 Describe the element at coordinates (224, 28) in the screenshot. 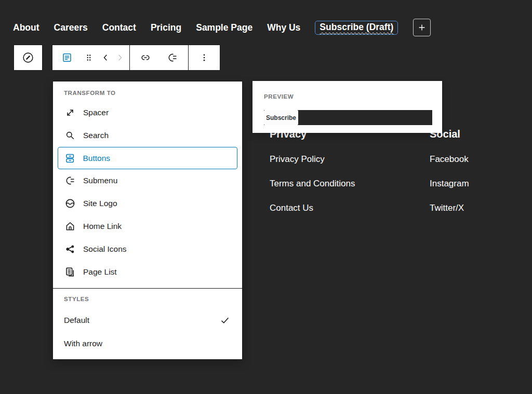

I see `nav-link-sample-page: Sample Page` at that location.